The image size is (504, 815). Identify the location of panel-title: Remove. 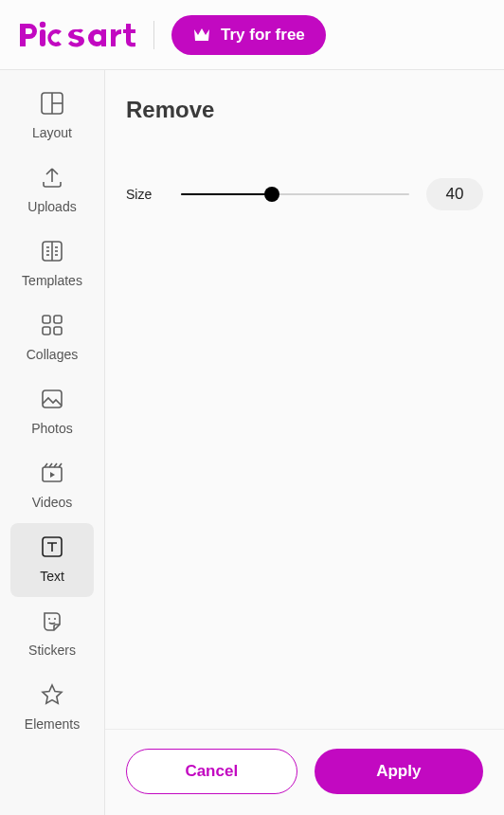
(305, 110).